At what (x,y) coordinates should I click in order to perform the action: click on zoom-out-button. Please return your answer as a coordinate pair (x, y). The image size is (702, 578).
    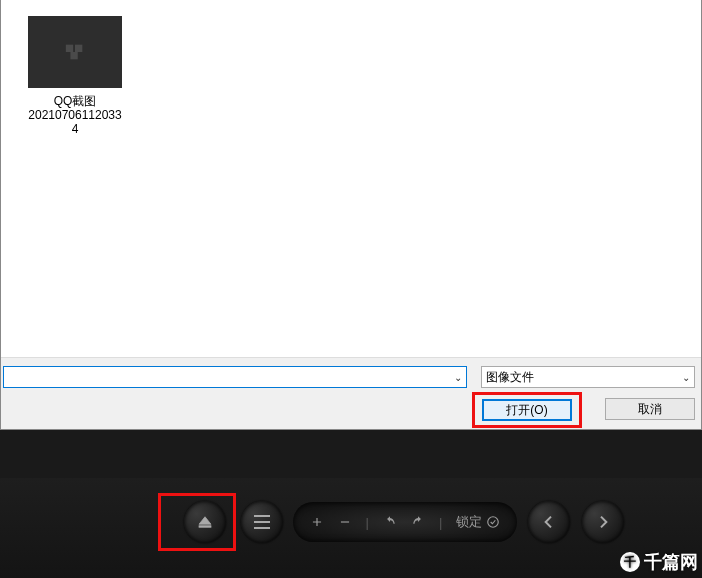
    Looking at the image, I should click on (345, 522).